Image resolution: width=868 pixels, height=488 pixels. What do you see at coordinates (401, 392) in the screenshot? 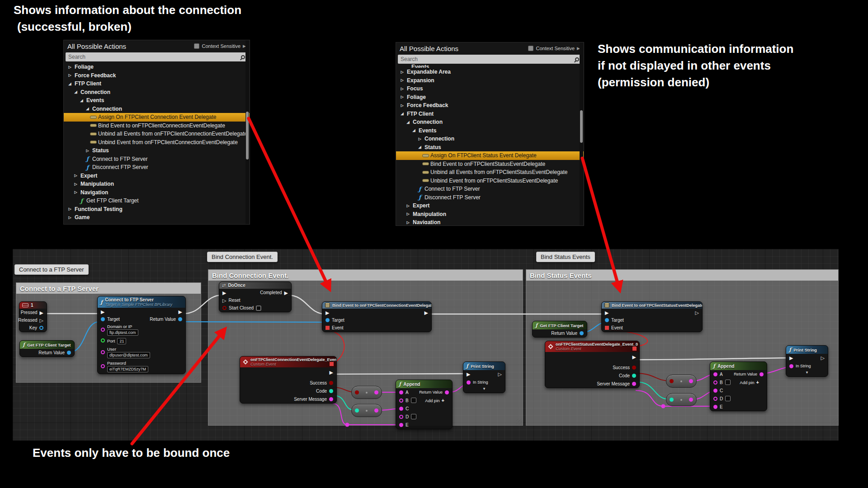
I see `pin-a` at bounding box center [401, 392].